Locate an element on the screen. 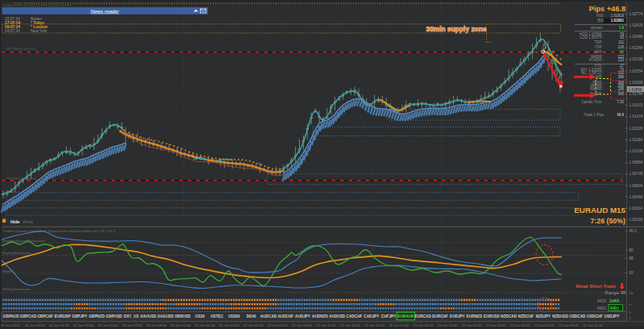 The image size is (644, 329). svg-text: 1.61819 is located at coordinates (617, 16).